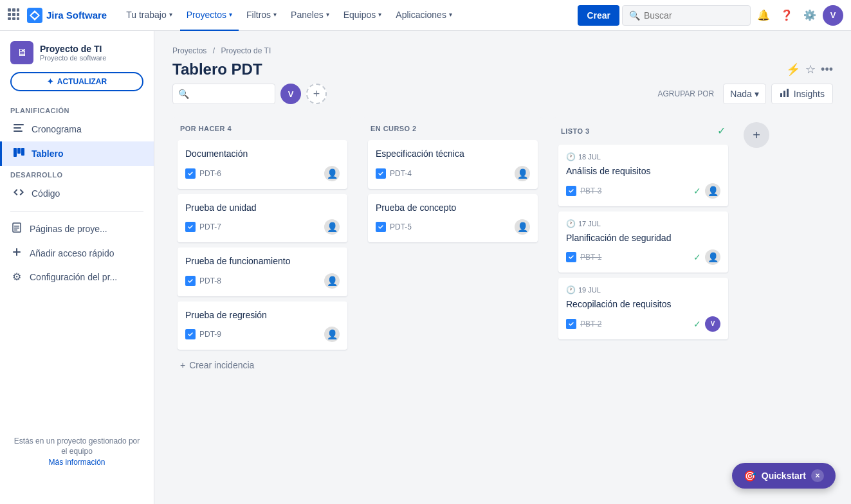  Describe the element at coordinates (210, 334) in the screenshot. I see `card-id: PDT-9` at that location.